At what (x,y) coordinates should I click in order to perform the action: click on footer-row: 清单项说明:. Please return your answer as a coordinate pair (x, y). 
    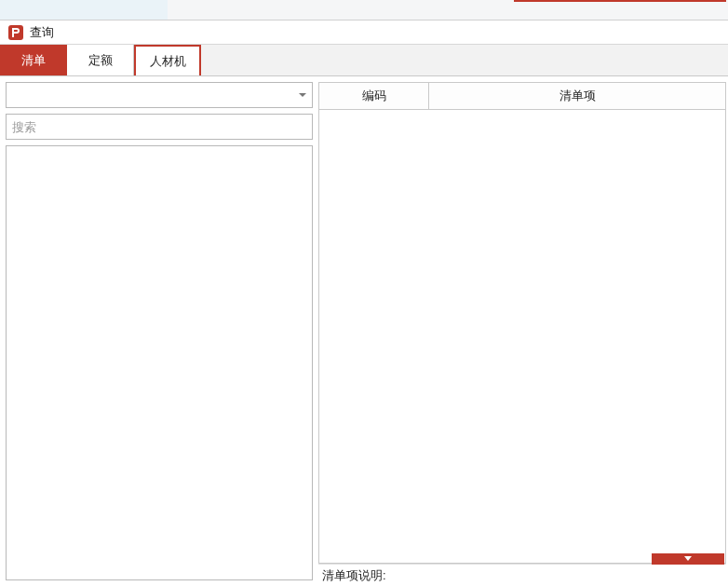
    Looking at the image, I should click on (522, 575).